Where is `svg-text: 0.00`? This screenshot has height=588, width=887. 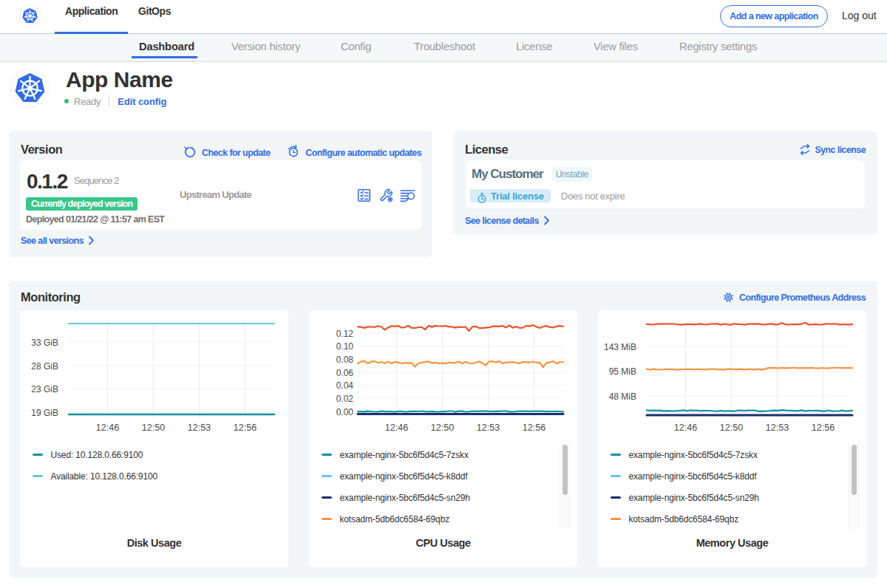 svg-text: 0.00 is located at coordinates (345, 412).